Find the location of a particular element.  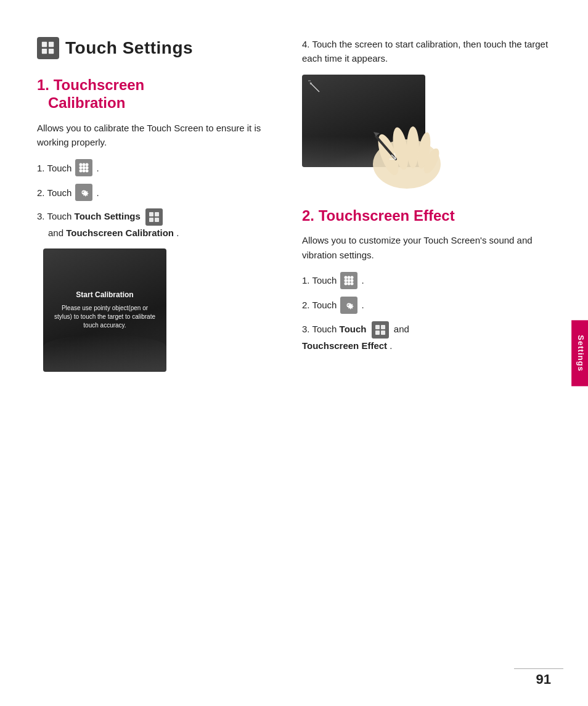

gear-icon-svg is located at coordinates (84, 192).